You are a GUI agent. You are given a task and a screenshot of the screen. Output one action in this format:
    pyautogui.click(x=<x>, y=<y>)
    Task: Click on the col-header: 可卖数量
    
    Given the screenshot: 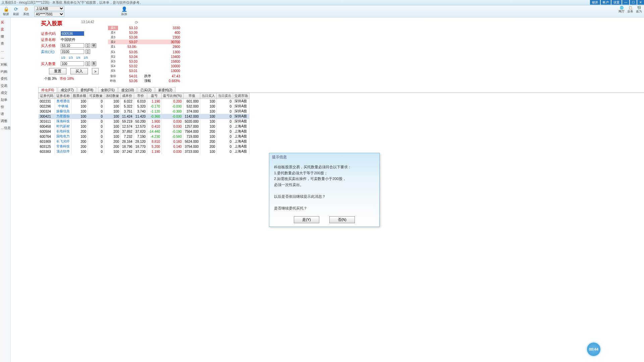 What is the action you would take?
    pyautogui.click(x=96, y=96)
    